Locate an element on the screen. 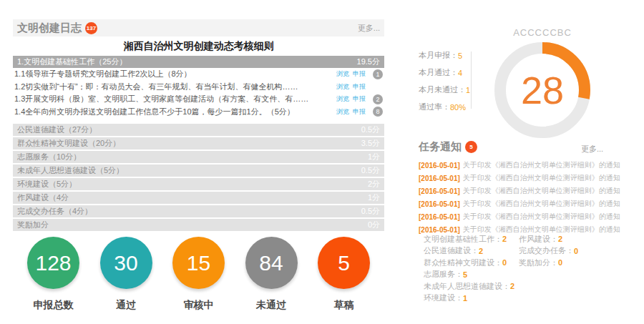 This screenshot has height=324, width=644. sub-item-label: 1.4全年向州文明办报送文明创建工作信息不少于10篇，每少一篇扣1分。（5分） is located at coordinates (155, 112).